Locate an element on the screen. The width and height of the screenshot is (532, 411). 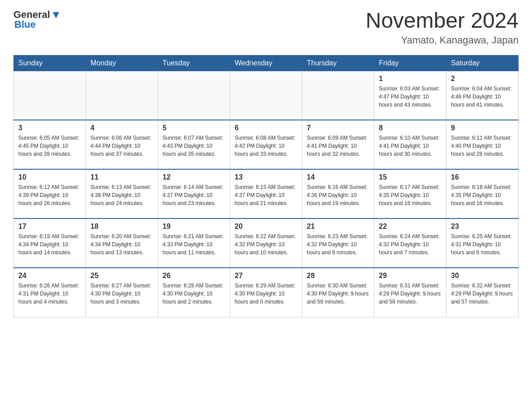
day-info: Sunrise: 6:12 AM Sunset: 4:39 PM Dayligh… is located at coordinates (50, 195).